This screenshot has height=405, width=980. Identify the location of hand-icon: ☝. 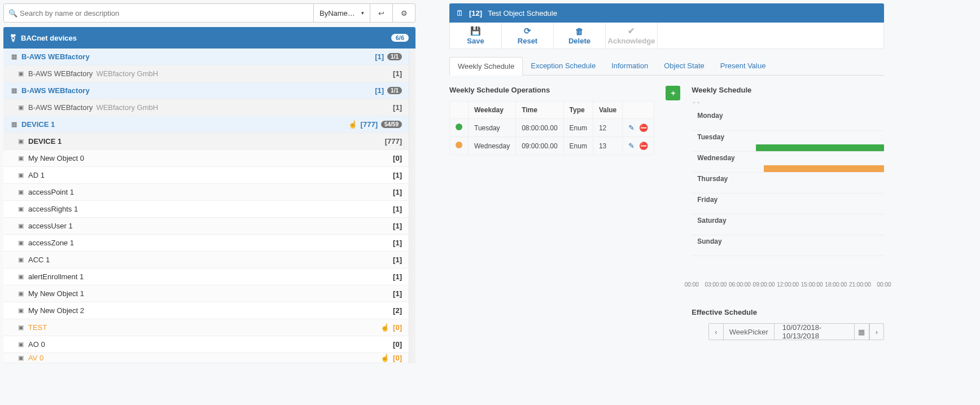
(385, 358).